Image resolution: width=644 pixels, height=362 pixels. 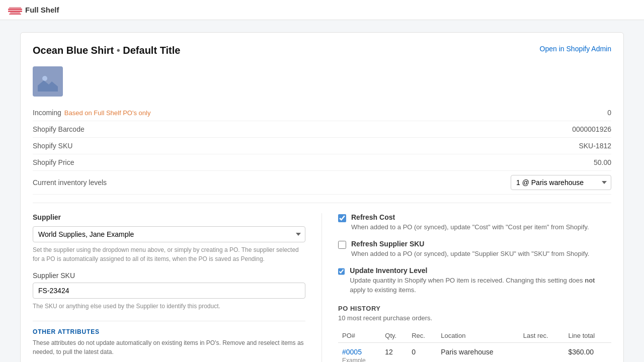 I want to click on update-inventory-label: Update Inventory Level, so click(x=388, y=270).